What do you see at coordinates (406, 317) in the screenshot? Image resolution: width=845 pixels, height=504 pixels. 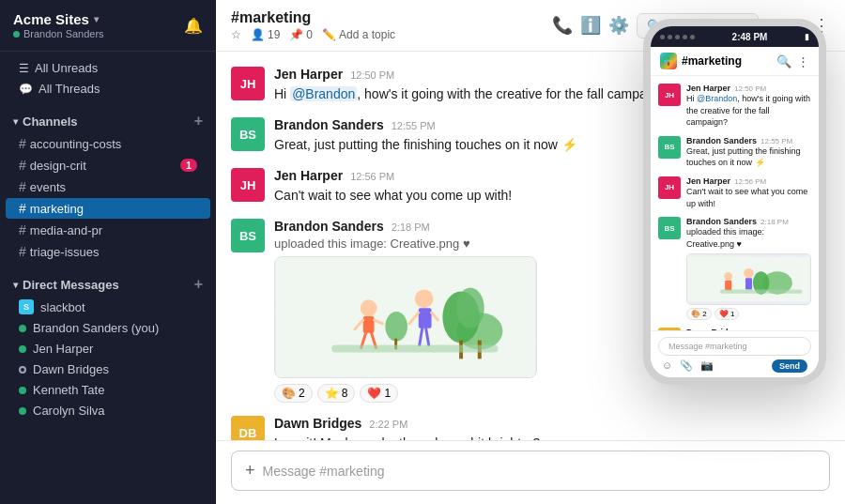 I see `illustration-svg` at bounding box center [406, 317].